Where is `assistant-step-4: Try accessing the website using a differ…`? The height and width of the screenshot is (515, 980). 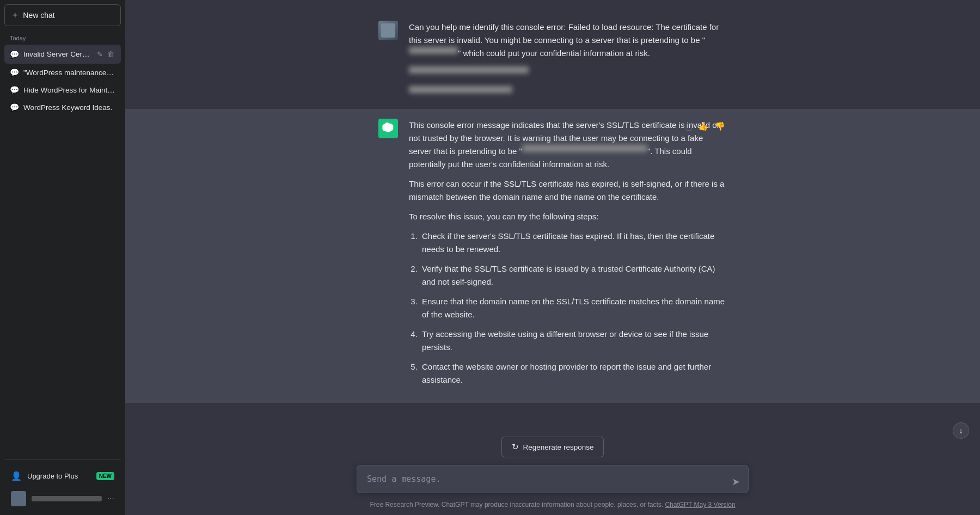 assistant-step-4: Try accessing the website using a differ… is located at coordinates (573, 341).